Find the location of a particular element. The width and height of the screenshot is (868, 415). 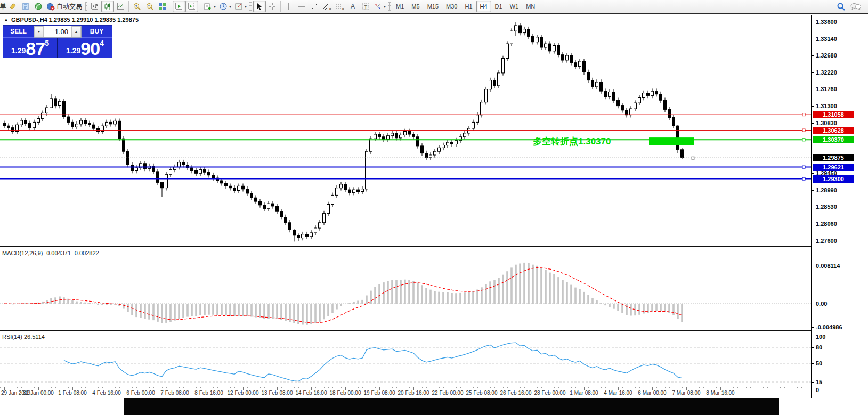

bar-chart-button is located at coordinates (95, 6).